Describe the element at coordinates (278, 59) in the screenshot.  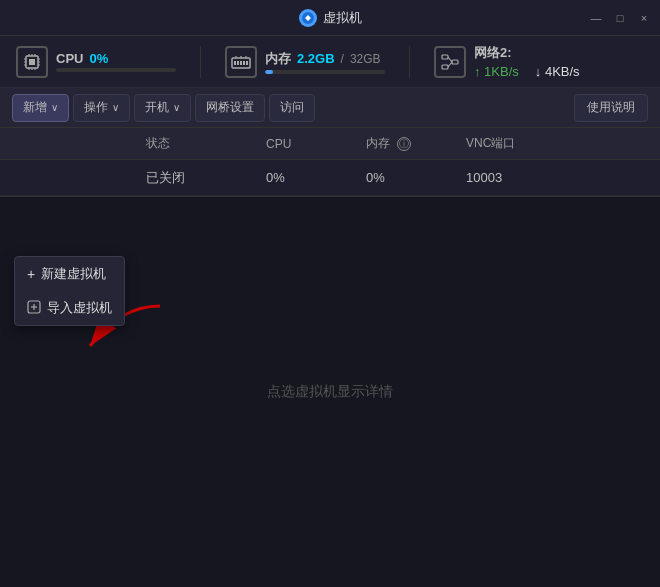
I see `memory-label: 内存` at that location.